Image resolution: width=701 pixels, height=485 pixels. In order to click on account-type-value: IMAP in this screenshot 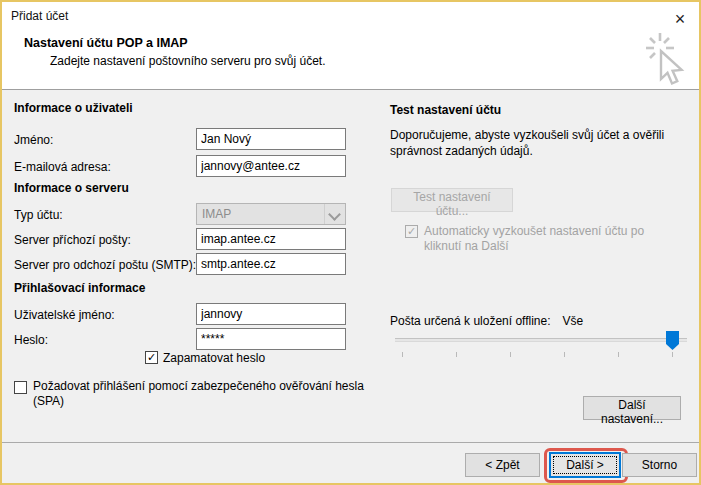, I will do `click(216, 214)`.